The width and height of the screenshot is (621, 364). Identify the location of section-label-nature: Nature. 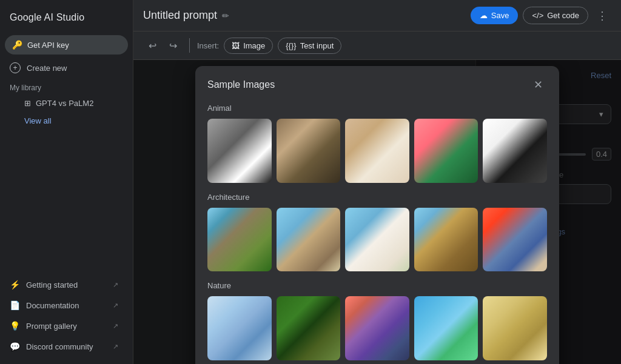
(377, 286).